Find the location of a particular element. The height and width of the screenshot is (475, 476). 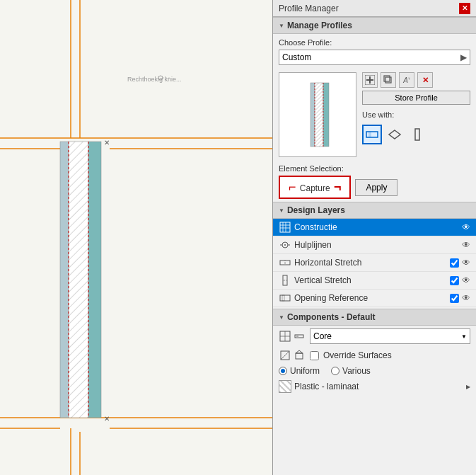

horizontal-stretch-eye-icon: 👁 is located at coordinates (466, 263).